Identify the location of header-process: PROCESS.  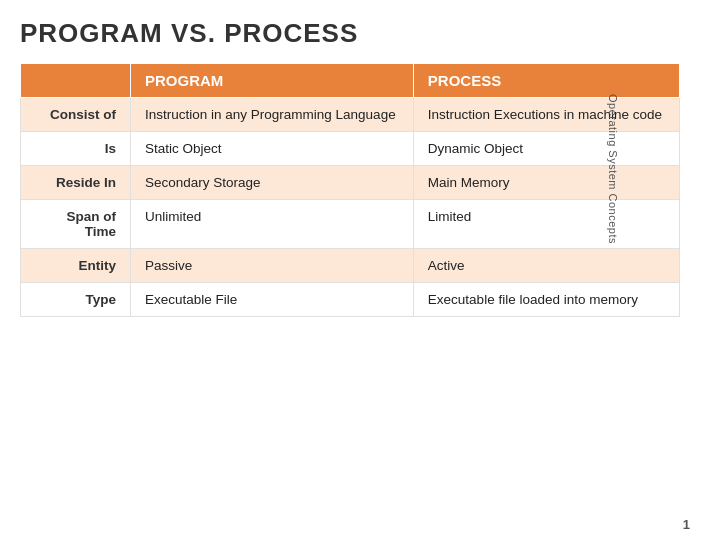
(546, 81).